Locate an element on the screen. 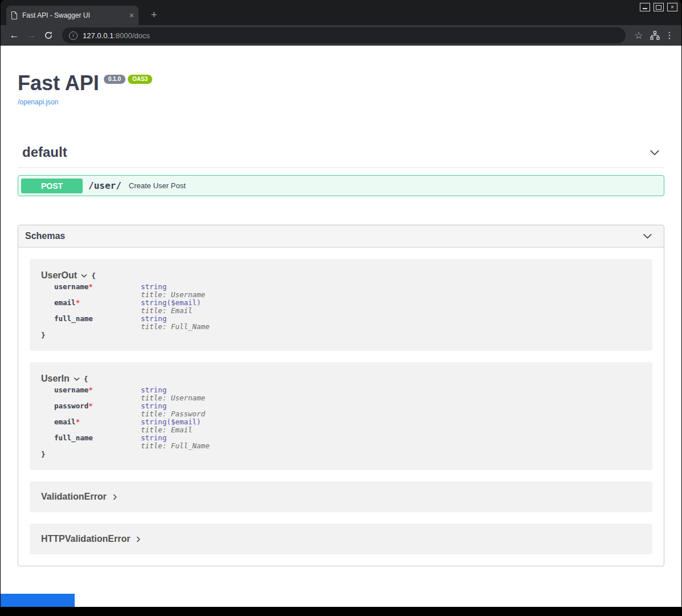 Image resolution: width=682 pixels, height=616 pixels. url-host: 127.0.0.1 is located at coordinates (98, 35).